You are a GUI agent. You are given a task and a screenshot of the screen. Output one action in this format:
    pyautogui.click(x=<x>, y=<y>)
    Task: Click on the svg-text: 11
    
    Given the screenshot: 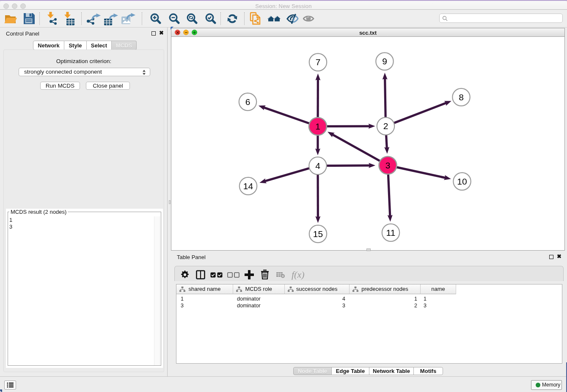 What is the action you would take?
    pyautogui.click(x=391, y=233)
    